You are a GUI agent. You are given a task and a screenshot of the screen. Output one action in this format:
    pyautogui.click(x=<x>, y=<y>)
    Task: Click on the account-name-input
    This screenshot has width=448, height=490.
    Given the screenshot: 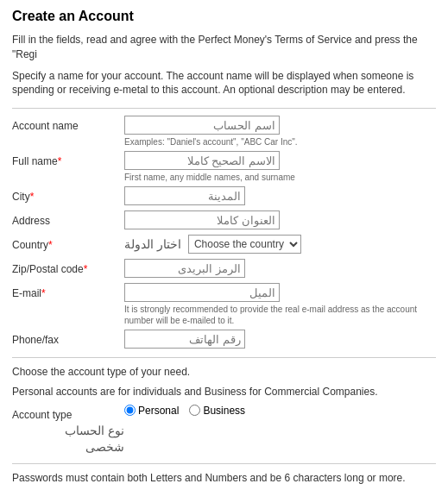 What is the action you would take?
    pyautogui.click(x=202, y=125)
    